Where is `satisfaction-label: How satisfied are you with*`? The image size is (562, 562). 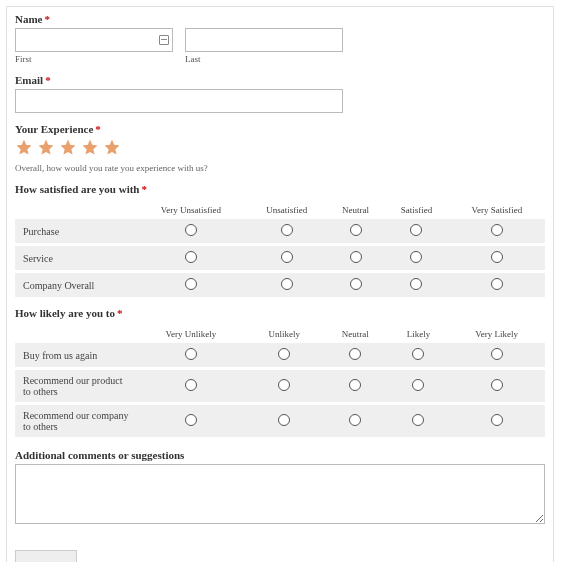 satisfaction-label: How satisfied are you with* is located at coordinates (280, 189).